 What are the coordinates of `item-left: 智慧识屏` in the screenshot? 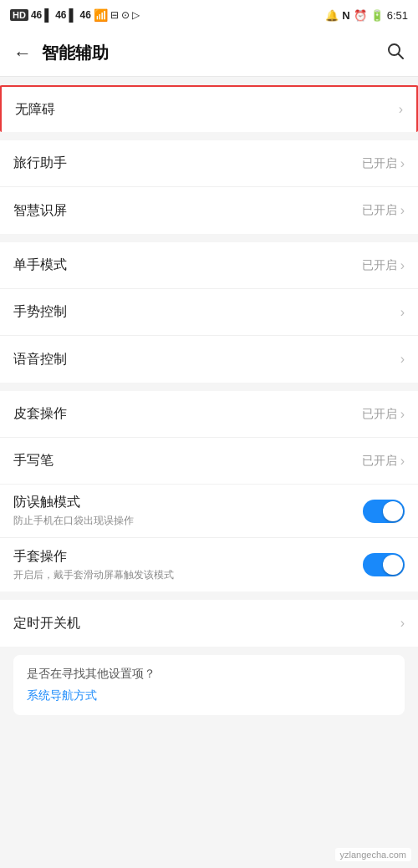 It's located at (40, 211).